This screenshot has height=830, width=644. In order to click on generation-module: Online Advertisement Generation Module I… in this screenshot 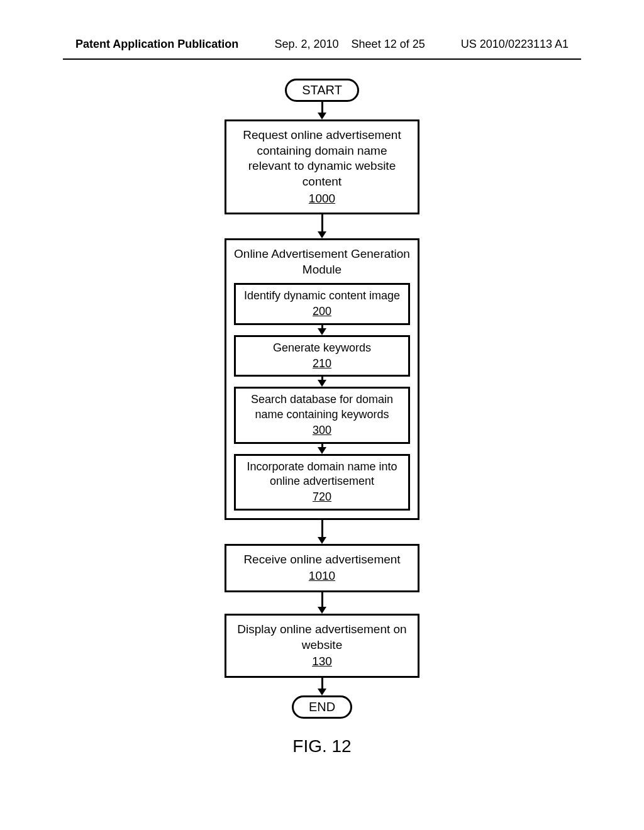, I will do `click(322, 379)`.